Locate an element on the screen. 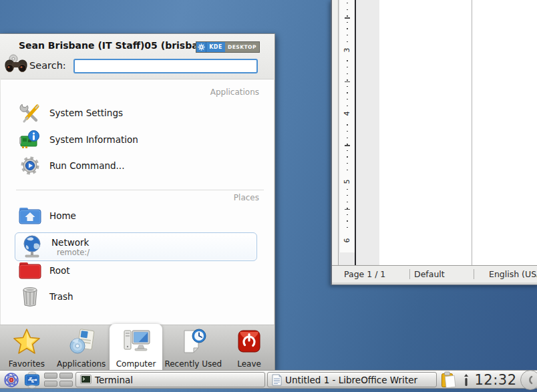 This screenshot has height=392, width=537. clipboard-tray-button is located at coordinates (449, 380).